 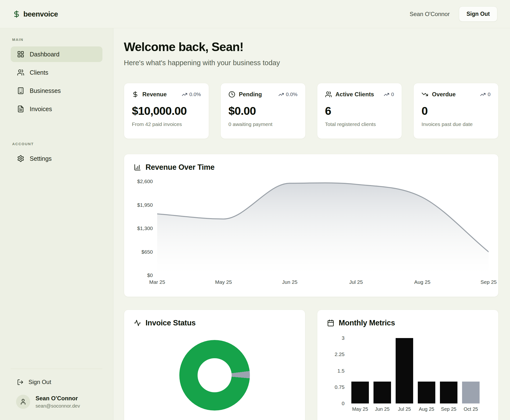 I want to click on brand-logo: beenvoice, so click(x=35, y=14).